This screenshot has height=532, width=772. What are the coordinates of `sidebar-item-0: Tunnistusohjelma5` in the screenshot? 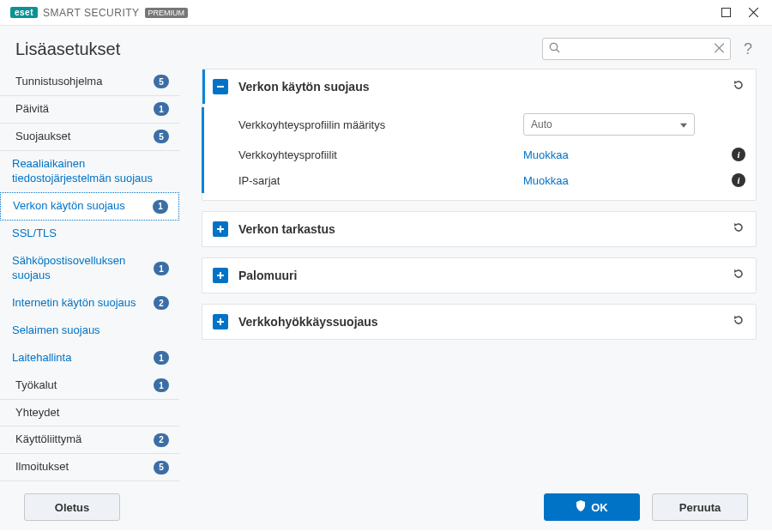 It's located at (89, 82).